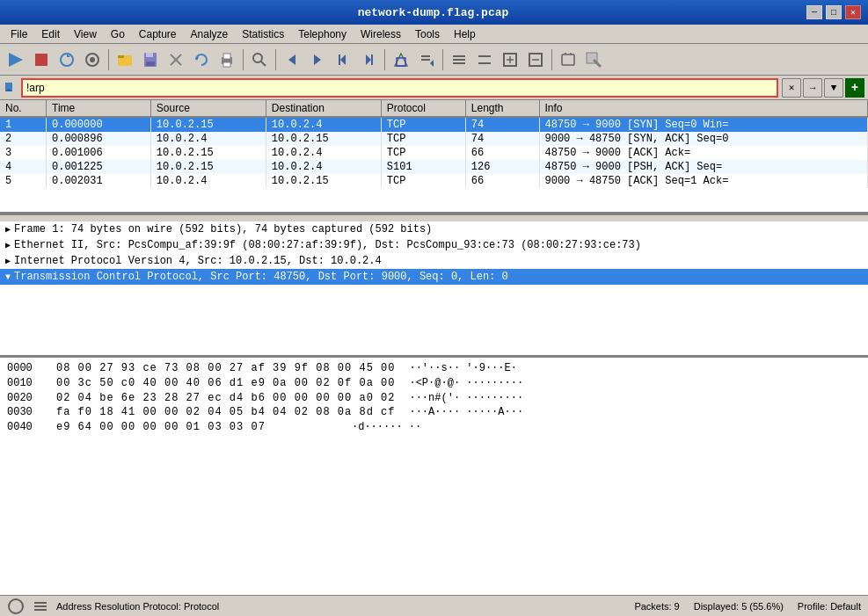 Image resolution: width=868 pixels, height=616 pixels. Describe the element at coordinates (98, 139) in the screenshot. I see `packet-cell-1: 0.000896` at that location.